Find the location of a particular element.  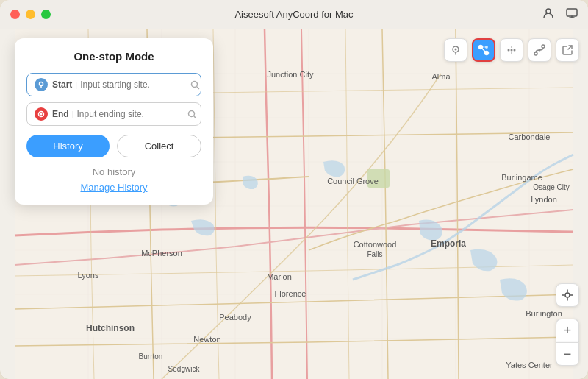

svg-text: McPherson is located at coordinates (162, 253).